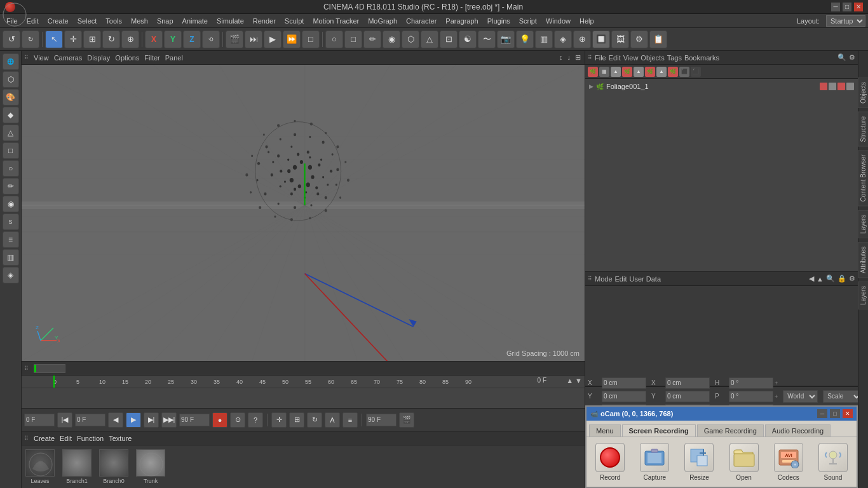 The image size is (868, 488). I want to click on scale-key-button: ⊞, so click(297, 420).